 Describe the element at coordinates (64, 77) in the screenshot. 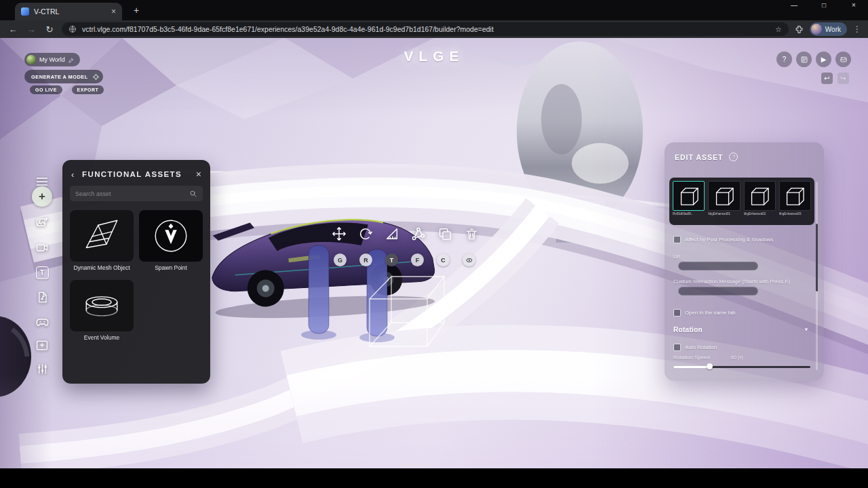

I see `generate-model-button: GENERATE A MODEL` at that location.